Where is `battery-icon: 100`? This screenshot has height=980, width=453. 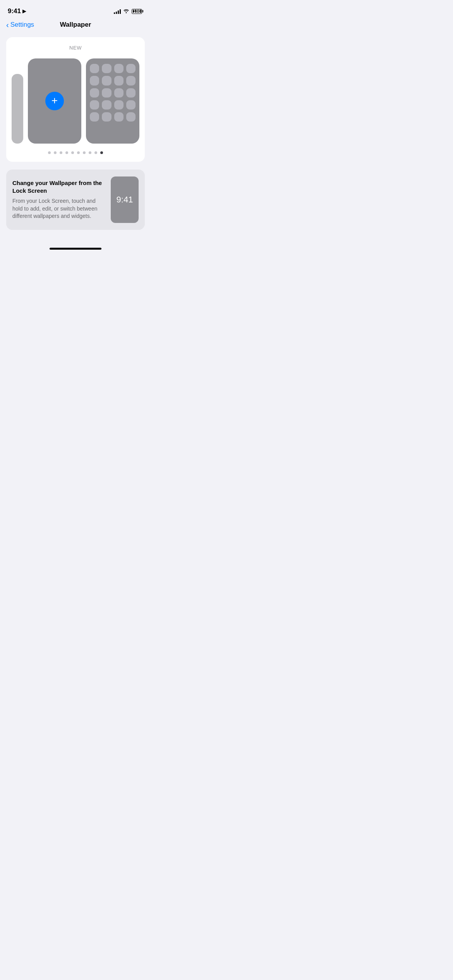
battery-icon: 100 is located at coordinates (137, 12).